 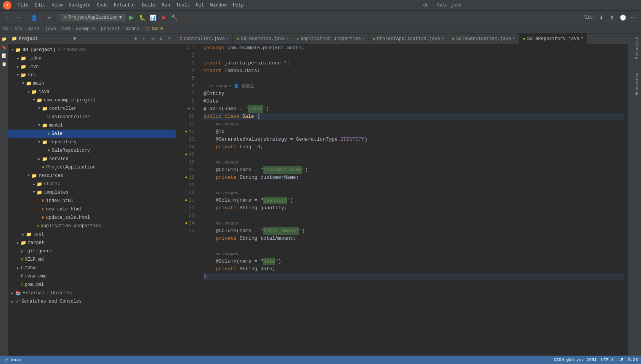 I want to click on tree-item-java: ▼ 📁 java, so click(x=92, y=92).